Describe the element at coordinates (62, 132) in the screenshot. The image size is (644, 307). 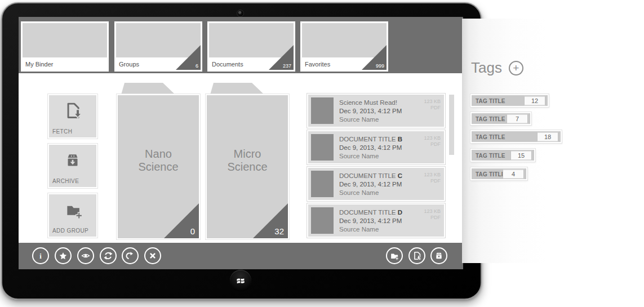
I see `fetch-label: FETCH` at that location.